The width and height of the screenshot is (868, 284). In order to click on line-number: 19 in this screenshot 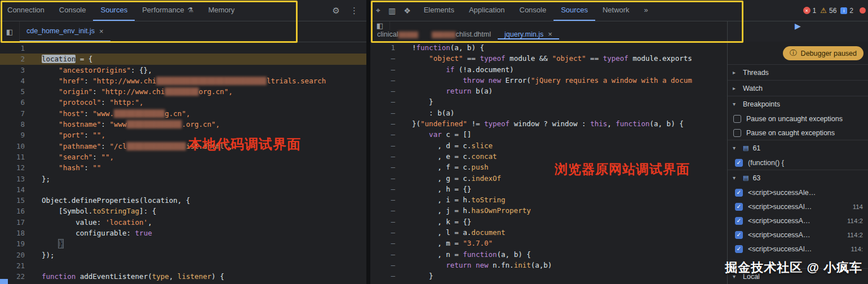, I will do `click(12, 243)`.